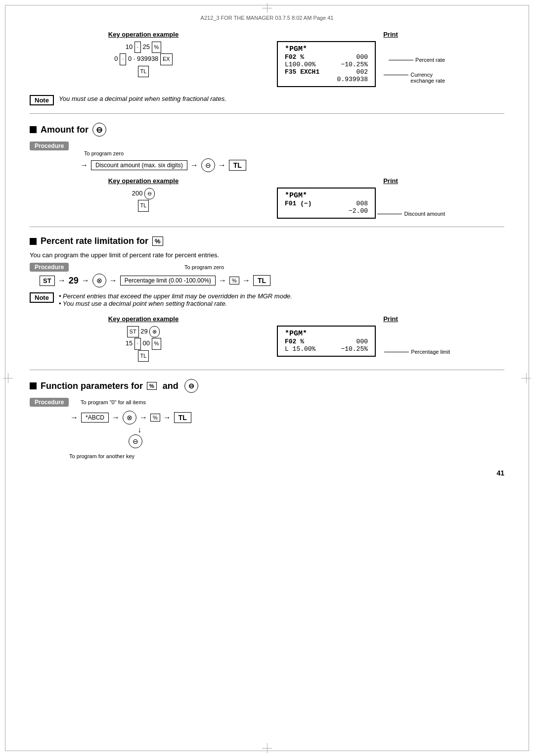 This screenshot has height=756, width=534. What do you see at coordinates (95, 418) in the screenshot?
I see `flow-abcd: *ABCD` at bounding box center [95, 418].